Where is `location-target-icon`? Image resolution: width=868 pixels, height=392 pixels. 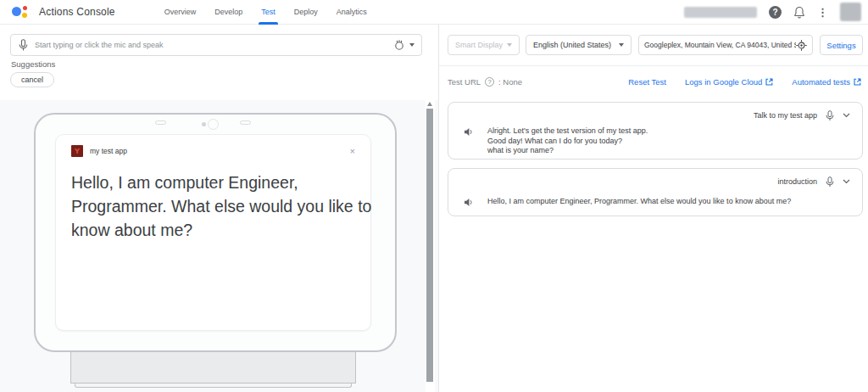
location-target-icon is located at coordinates (802, 46).